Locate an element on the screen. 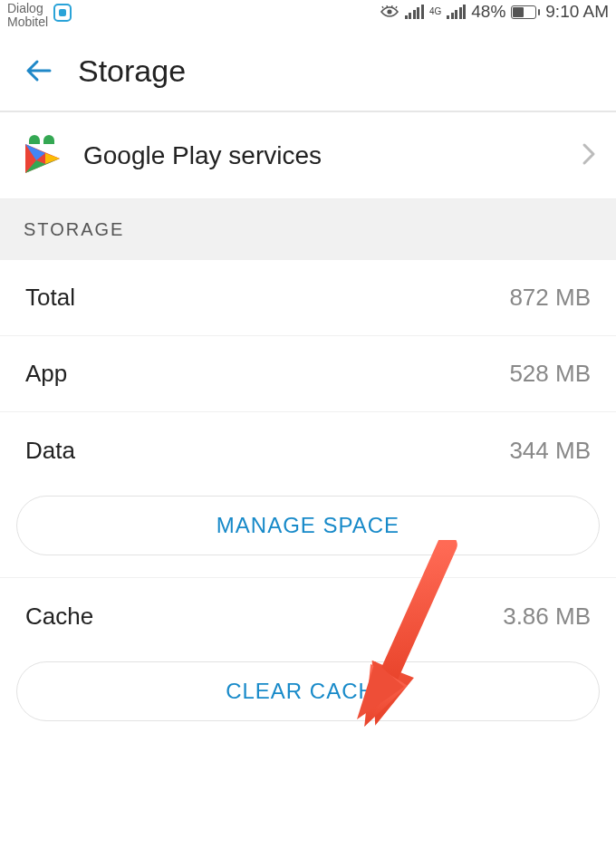 This screenshot has width=616, height=868. total-value: 872 MB is located at coordinates (550, 297).